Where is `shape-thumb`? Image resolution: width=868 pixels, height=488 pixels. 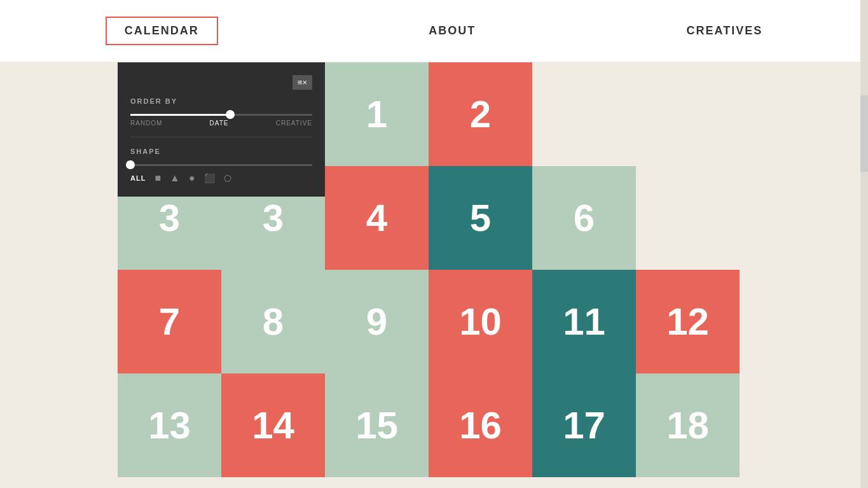 shape-thumb is located at coordinates (130, 165).